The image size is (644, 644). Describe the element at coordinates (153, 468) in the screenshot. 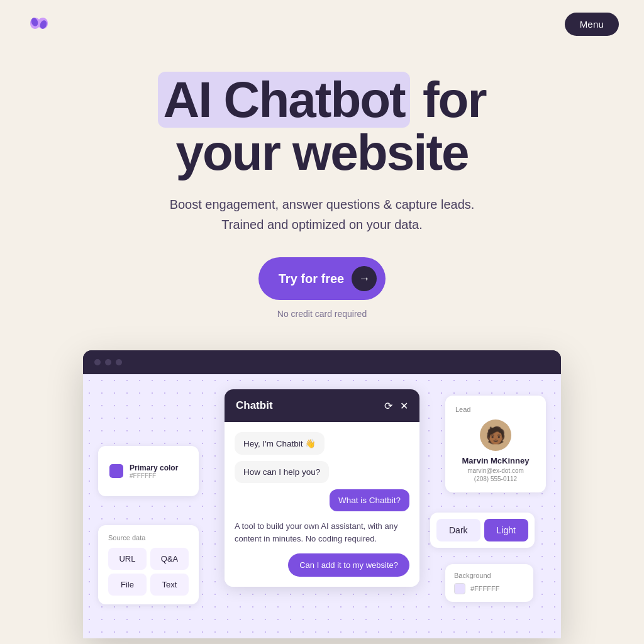

I see `primary-color-label: Primary color` at that location.